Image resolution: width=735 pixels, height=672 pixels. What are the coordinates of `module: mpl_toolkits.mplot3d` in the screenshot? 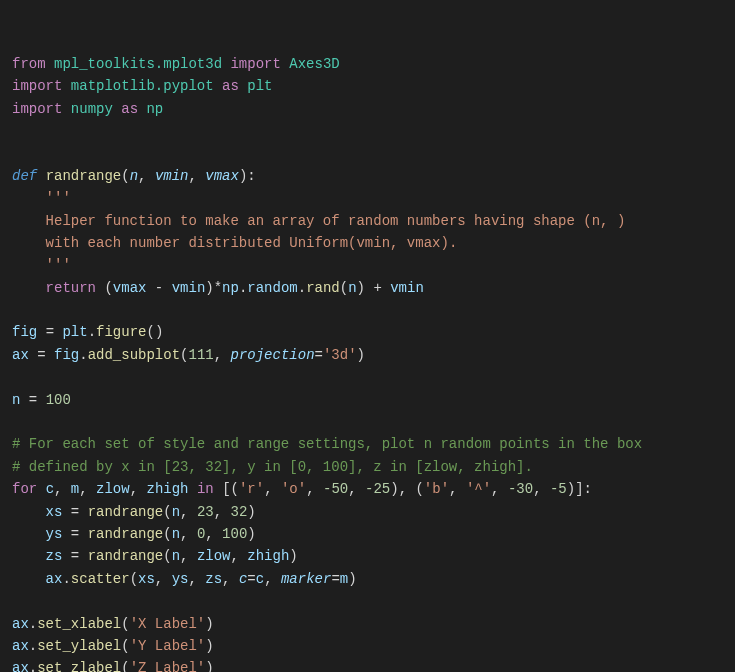 It's located at (138, 64).